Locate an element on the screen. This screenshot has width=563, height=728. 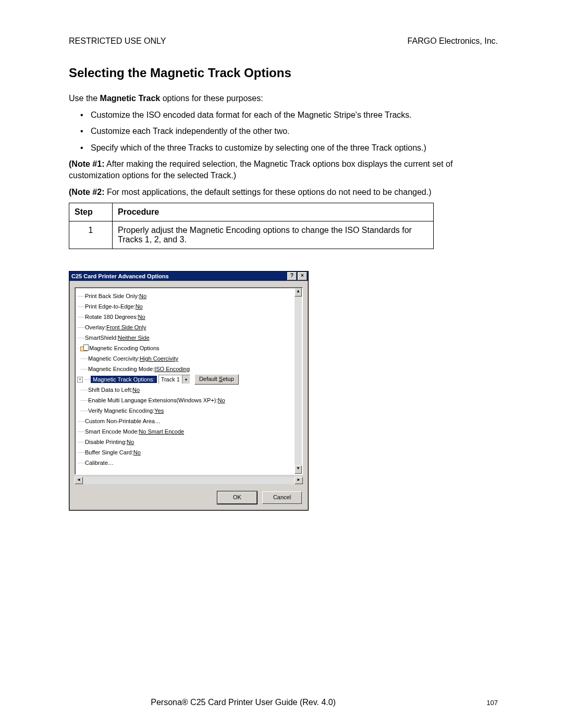
help-button: ? is located at coordinates (292, 276).